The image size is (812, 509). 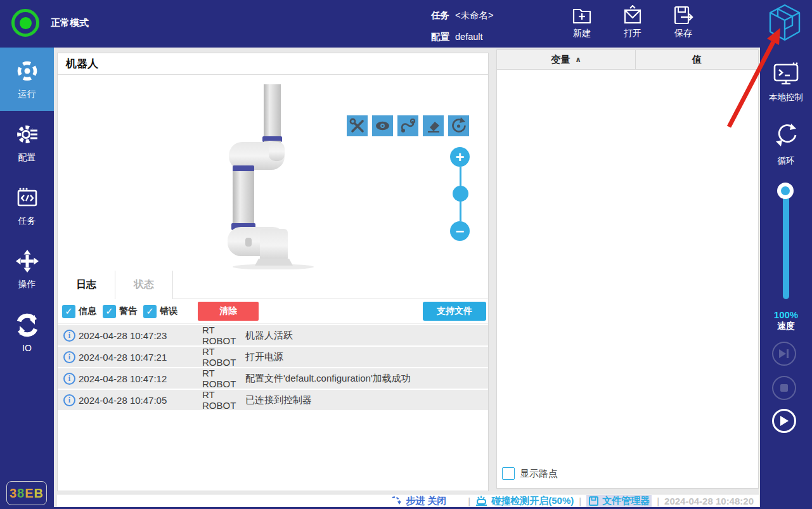 What do you see at coordinates (279, 401) in the screenshot?
I see `log-message: 已连接到控制器` at bounding box center [279, 401].